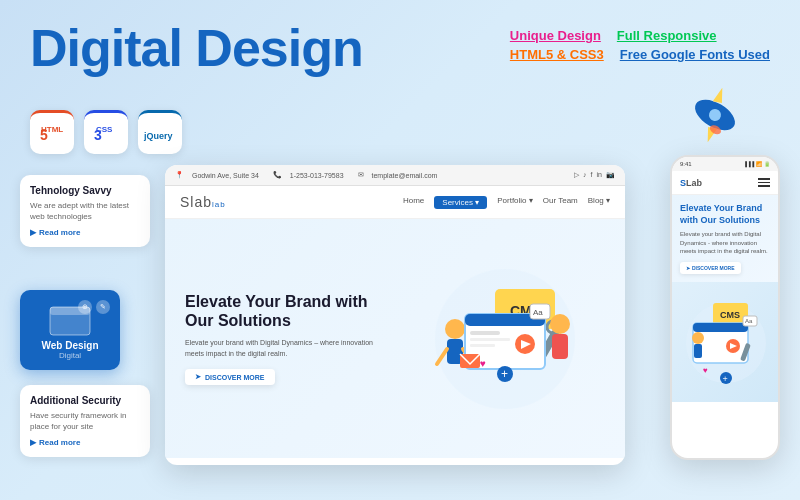  What do you see at coordinates (203, 202) in the screenshot?
I see `site-logo: Slablab` at bounding box center [203, 202].